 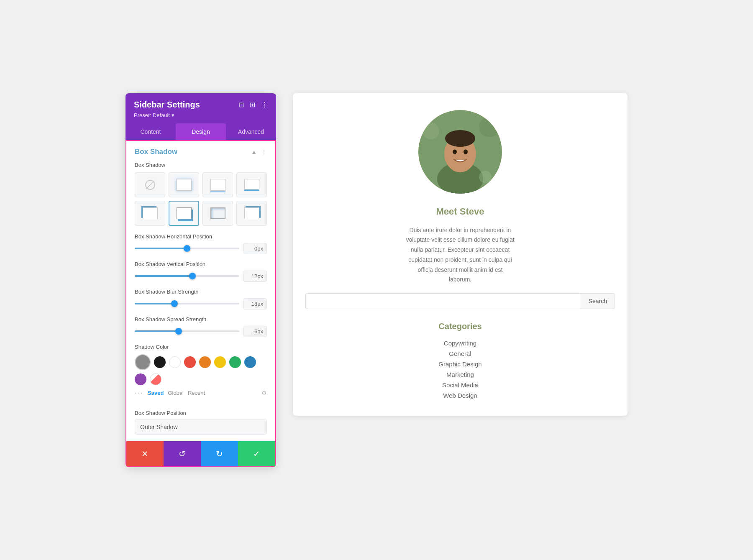 I want to click on blur-strength-group: Box Shadow Blur Strength 18px, so click(x=201, y=299).